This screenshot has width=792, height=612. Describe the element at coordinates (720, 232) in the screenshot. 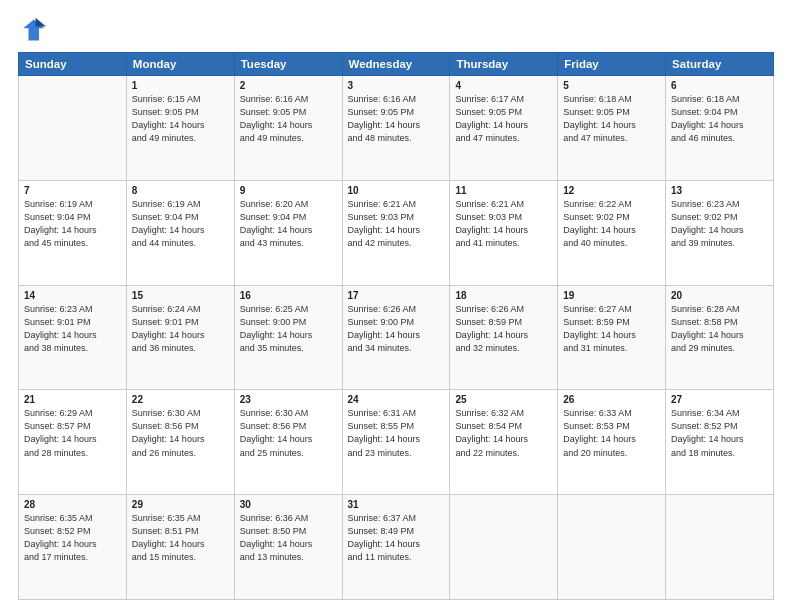

I see `calendar-cell: 13Sunrise: 6:23 AM Sunset: 9:02 PM Dayli…` at that location.